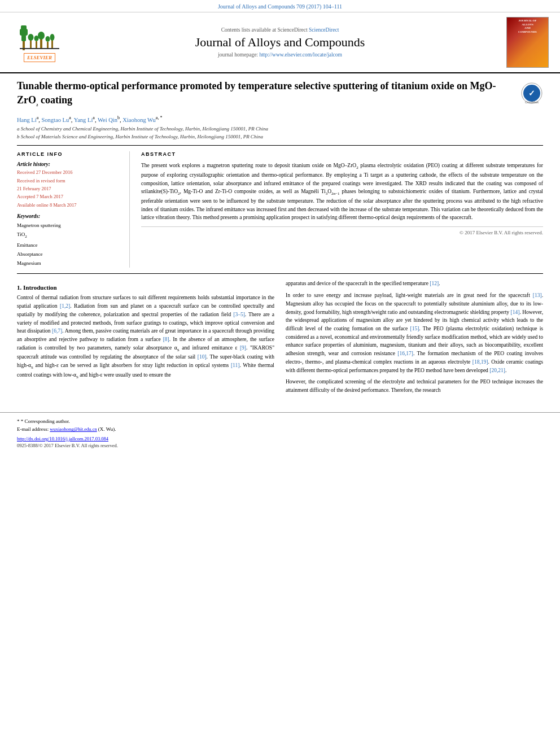  Describe the element at coordinates (527, 42) in the screenshot. I see `journal-cover-image: JOURNAL OFALLOYSANDCOMPOUNDS` at that location.